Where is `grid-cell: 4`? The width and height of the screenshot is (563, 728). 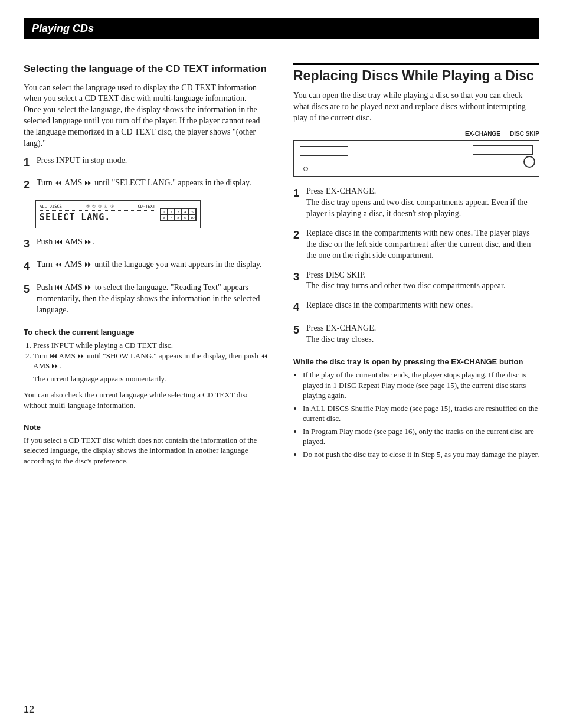 grid-cell: 4 is located at coordinates (185, 211).